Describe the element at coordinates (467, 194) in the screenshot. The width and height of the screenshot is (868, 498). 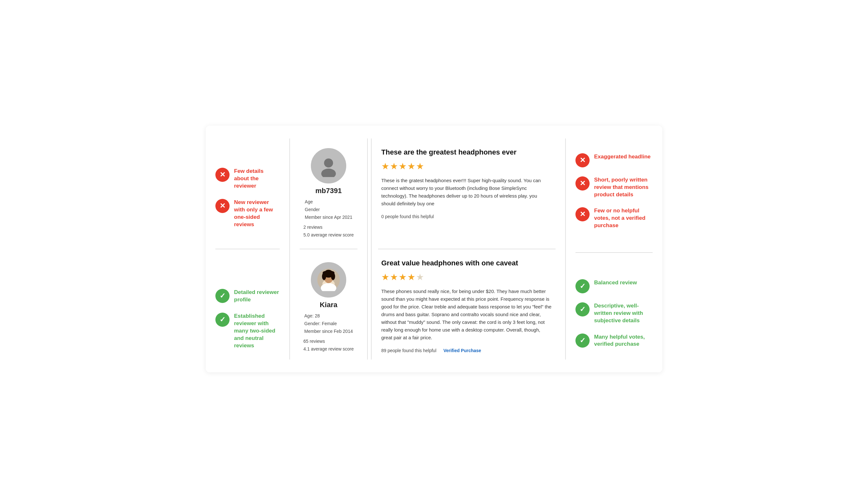
I see `review1-block: These are the greatest headphones ever ★…` at that location.